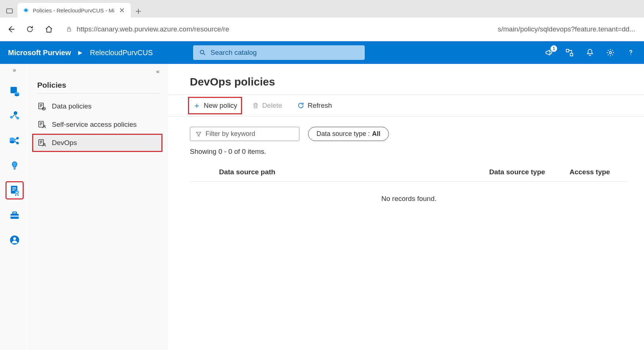 This screenshot has height=350, width=644. What do you see at coordinates (11, 29) in the screenshot?
I see `back-button` at bounding box center [11, 29].